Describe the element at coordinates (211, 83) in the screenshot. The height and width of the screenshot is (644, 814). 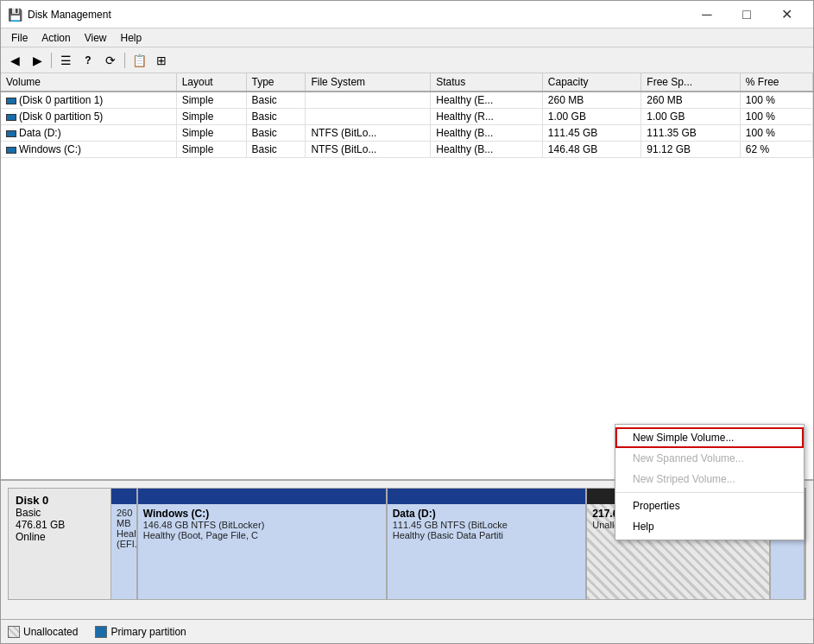
I see `col-layout: Layout` at that location.